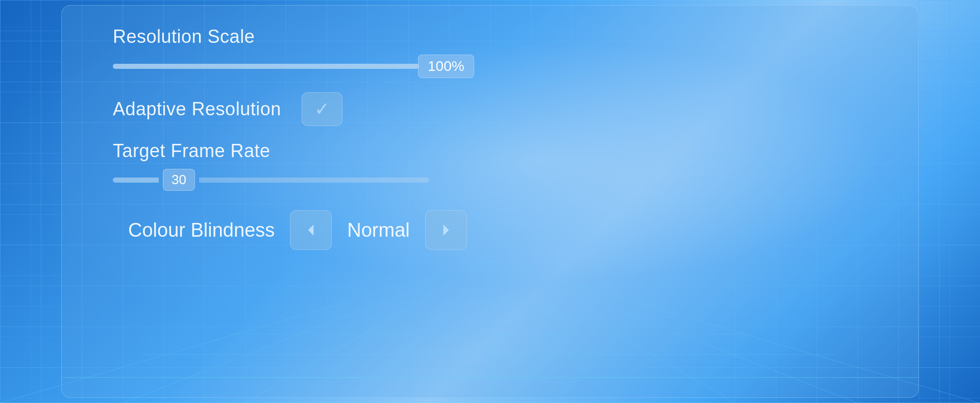 This screenshot has width=980, height=403. Describe the element at coordinates (949, 202) in the screenshot. I see `side-grid-right` at that location.